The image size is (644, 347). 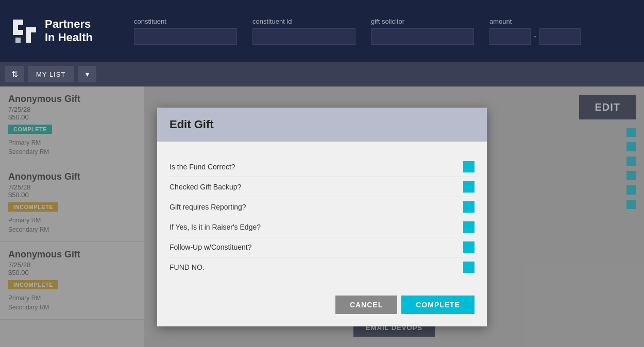 I want to click on modal-title: Edit Gift, so click(x=322, y=125).